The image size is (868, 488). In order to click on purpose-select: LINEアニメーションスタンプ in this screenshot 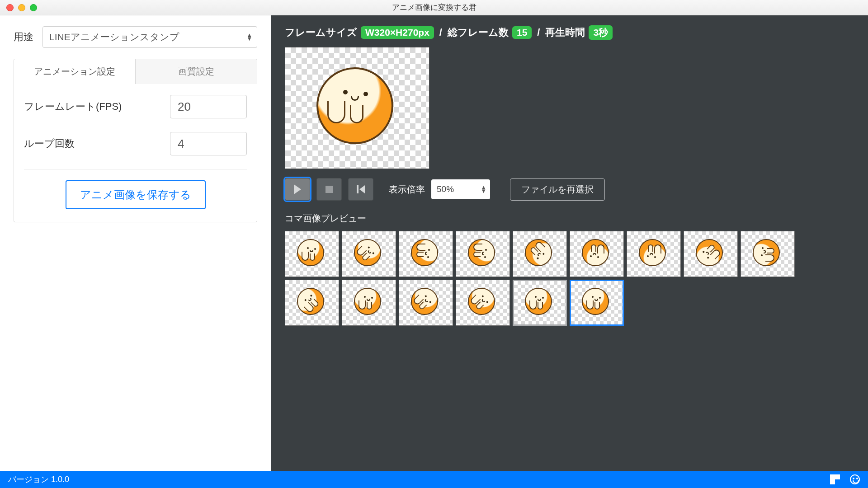, I will do `click(150, 37)`.